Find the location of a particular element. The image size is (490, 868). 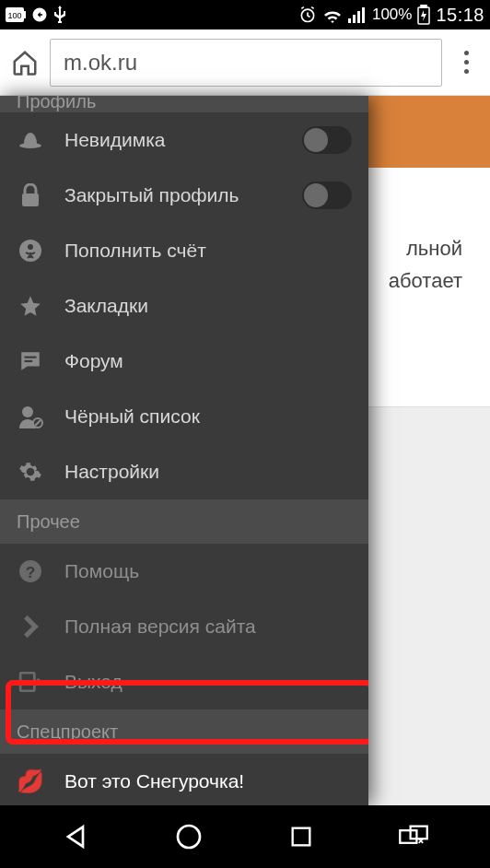

alarm-icon is located at coordinates (308, 15).